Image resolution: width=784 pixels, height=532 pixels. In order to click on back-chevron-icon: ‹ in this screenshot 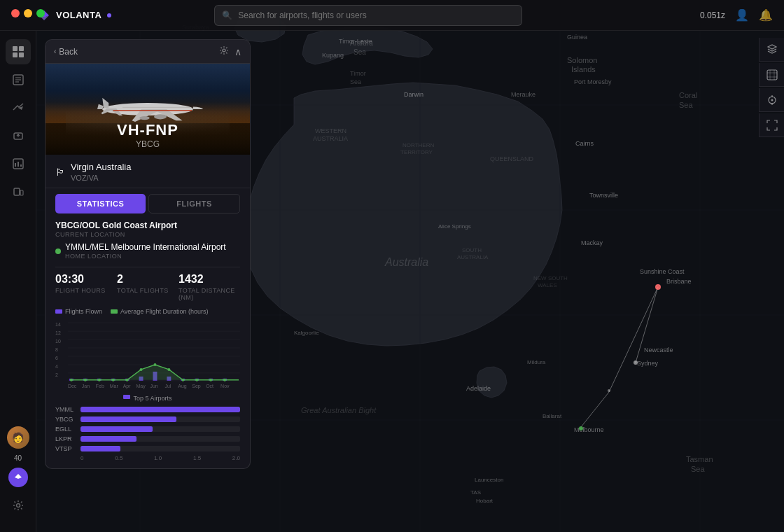, I will do `click(55, 52)`.